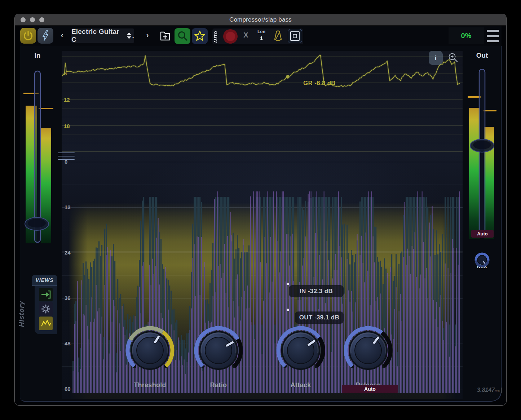 The width and height of the screenshot is (521, 420). What do you see at coordinates (486, 390) in the screenshot?
I see `readout-value: 3.8147` at bounding box center [486, 390].